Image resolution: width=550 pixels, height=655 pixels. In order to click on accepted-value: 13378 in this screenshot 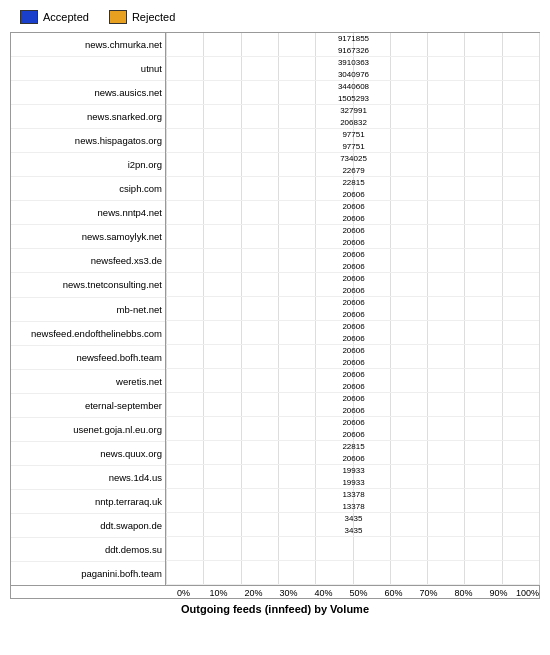, I will do `click(353, 494)`.